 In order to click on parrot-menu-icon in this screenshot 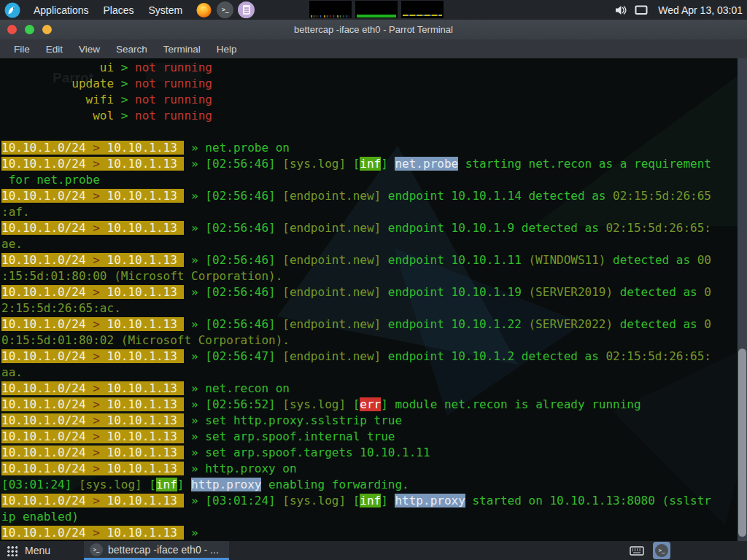, I will do `click(12, 10)`.